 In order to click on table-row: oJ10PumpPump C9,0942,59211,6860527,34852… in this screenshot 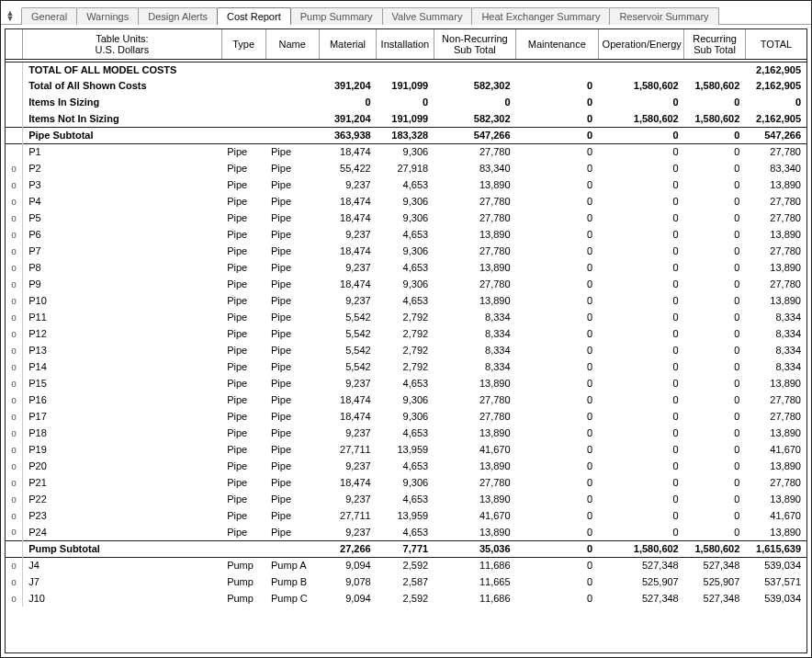, I will do `click(406, 598)`.